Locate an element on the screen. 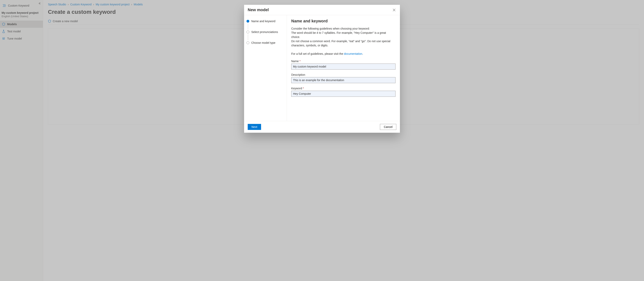 Image resolution: width=644 pixels, height=281 pixels. guide-intro: Consider the following guidelines when c… is located at coordinates (344, 29).